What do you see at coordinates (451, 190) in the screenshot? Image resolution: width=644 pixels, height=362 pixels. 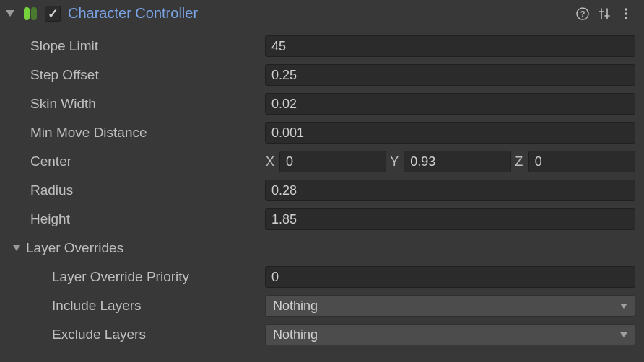 I see `radius-input: 0.28` at bounding box center [451, 190].